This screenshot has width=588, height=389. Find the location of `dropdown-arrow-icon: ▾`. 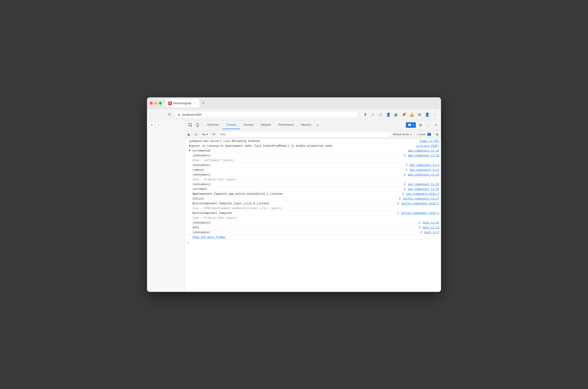

dropdown-arrow-icon: ▾ is located at coordinates (207, 134).